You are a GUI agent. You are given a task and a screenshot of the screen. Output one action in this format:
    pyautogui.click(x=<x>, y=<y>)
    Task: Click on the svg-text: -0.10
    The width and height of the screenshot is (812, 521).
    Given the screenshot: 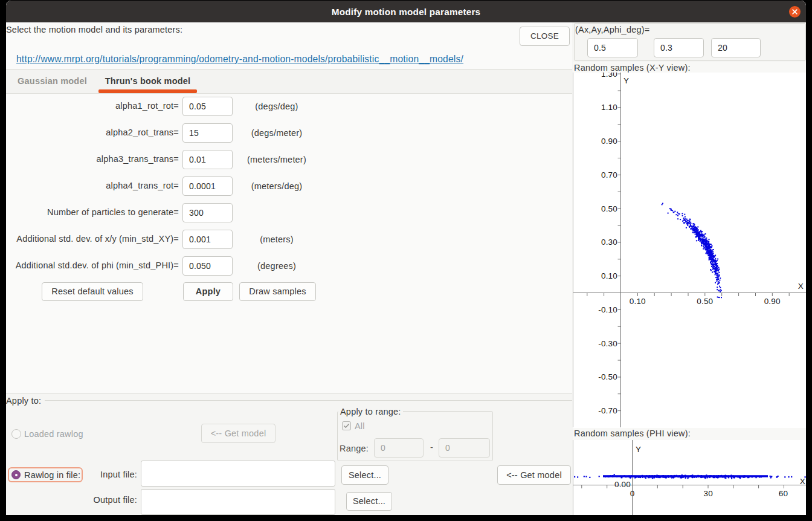 What is the action you would take?
    pyautogui.click(x=608, y=309)
    